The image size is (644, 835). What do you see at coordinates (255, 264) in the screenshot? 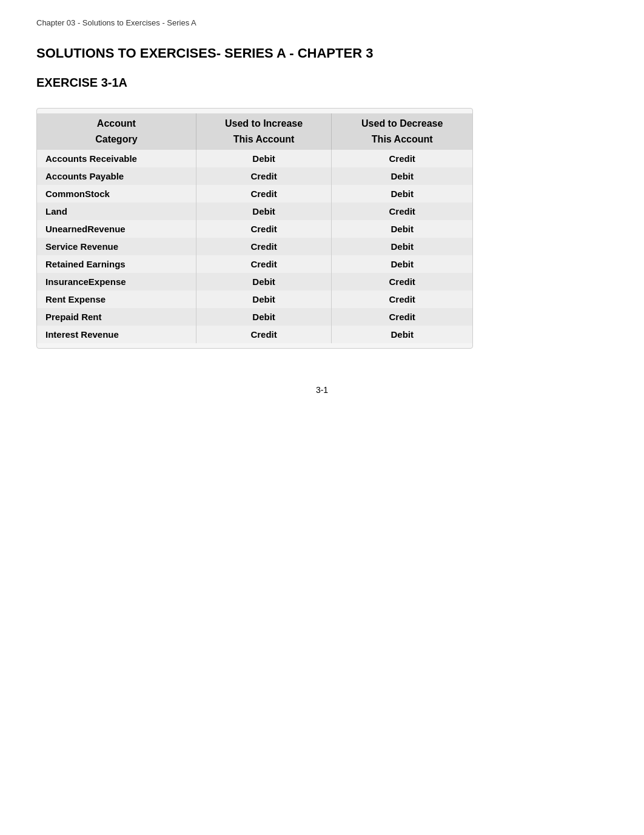
I see `table-row: Retained EarningsCreditDebit` at bounding box center [255, 264].